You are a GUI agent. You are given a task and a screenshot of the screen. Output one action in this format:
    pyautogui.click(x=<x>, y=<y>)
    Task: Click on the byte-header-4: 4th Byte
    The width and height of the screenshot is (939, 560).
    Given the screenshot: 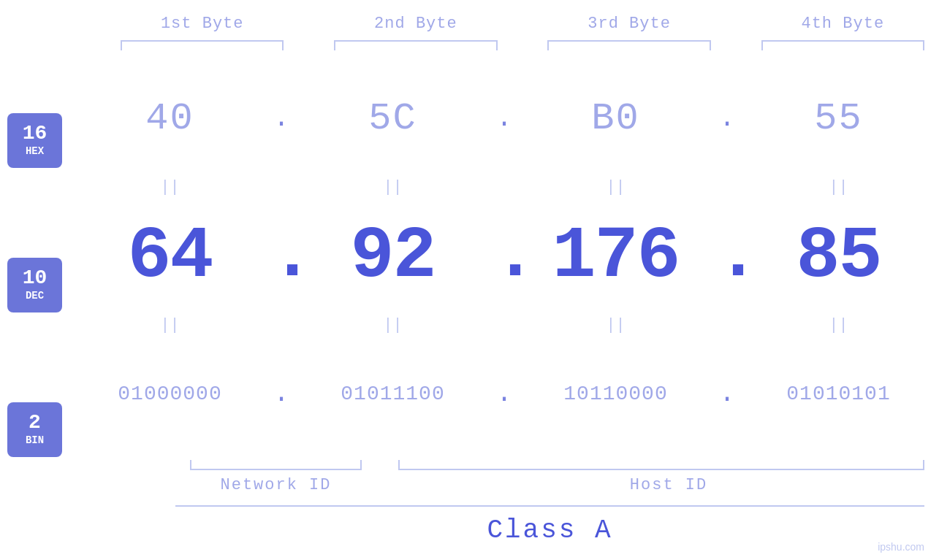 What is the action you would take?
    pyautogui.click(x=843, y=23)
    